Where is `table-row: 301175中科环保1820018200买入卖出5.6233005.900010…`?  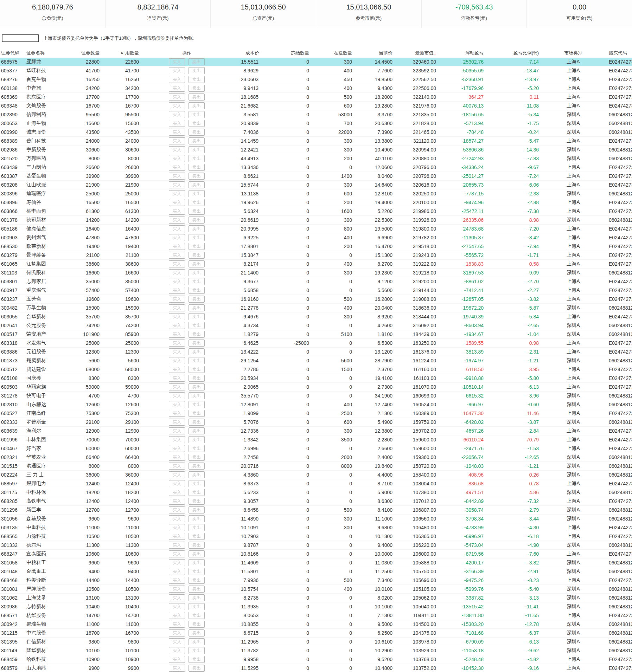
table-row: 301175中科环保1820018200买入卖出5.6233005.900010… is located at coordinates (316, 493).